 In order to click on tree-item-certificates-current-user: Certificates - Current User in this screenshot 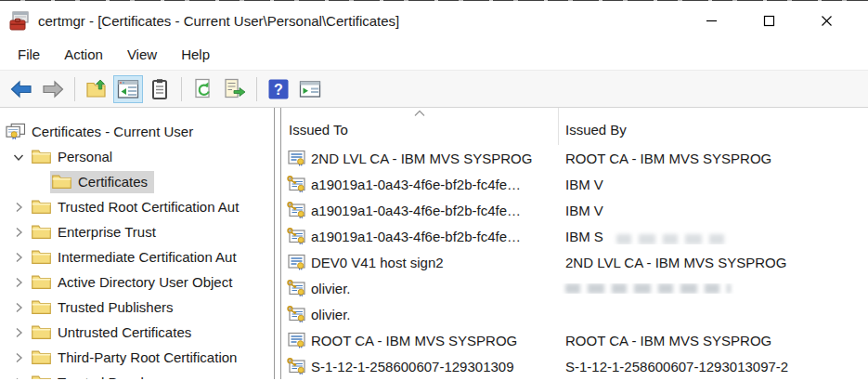, I will do `click(137, 132)`.